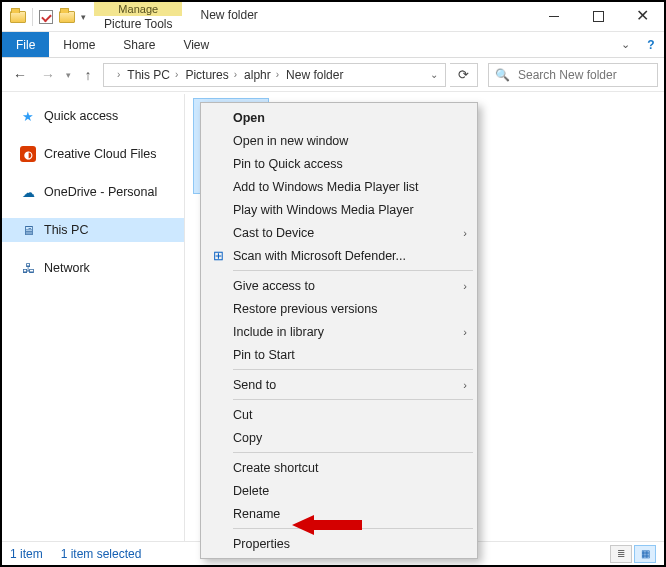 The height and width of the screenshot is (567, 666). Describe the element at coordinates (306, 309) in the screenshot. I see `cm-label: Restore previous versions` at that location.